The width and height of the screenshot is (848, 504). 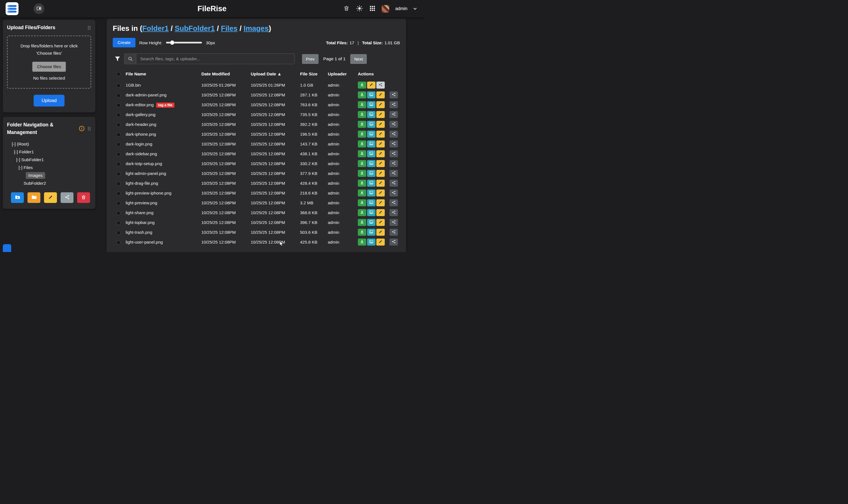 I want to click on folder-tree-item-folder1: [-] Folder1, so click(x=49, y=152).